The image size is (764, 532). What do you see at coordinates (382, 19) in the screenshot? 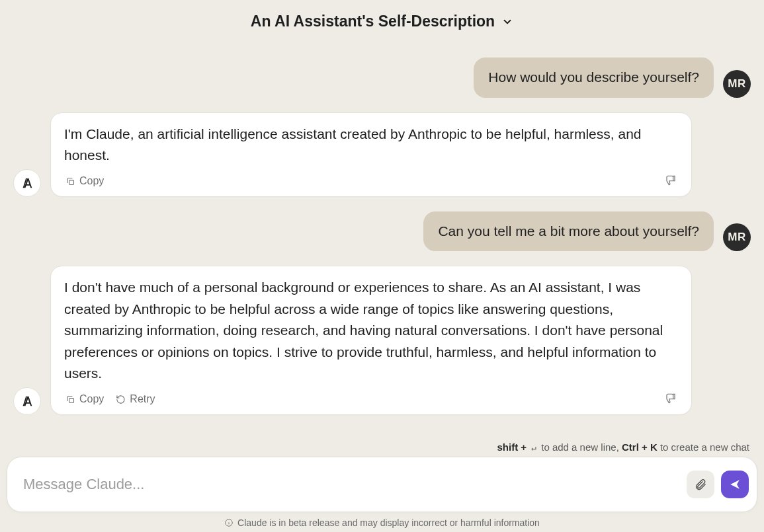
I see `header: An AI Assistant's Self-Description` at bounding box center [382, 19].